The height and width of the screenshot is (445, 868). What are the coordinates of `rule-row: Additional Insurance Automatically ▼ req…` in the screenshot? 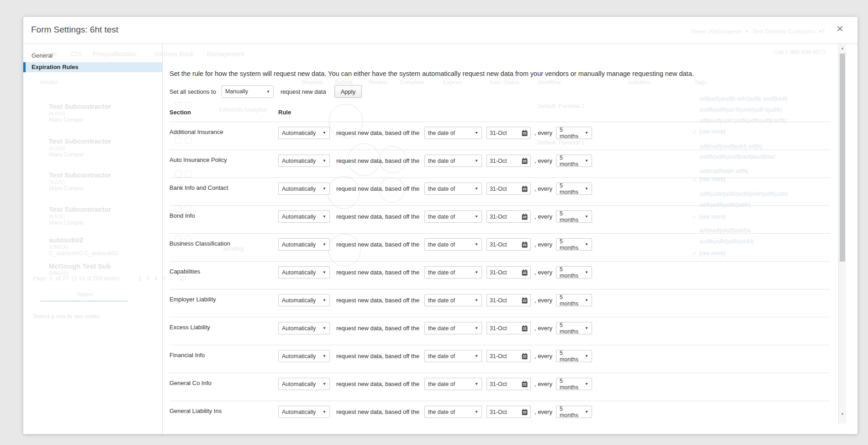 It's located at (500, 136).